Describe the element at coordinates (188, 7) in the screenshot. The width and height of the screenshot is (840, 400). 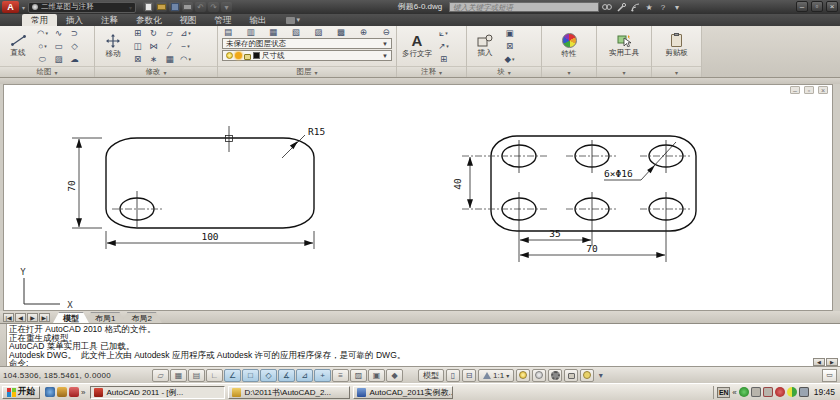
I see `plot-button` at that location.